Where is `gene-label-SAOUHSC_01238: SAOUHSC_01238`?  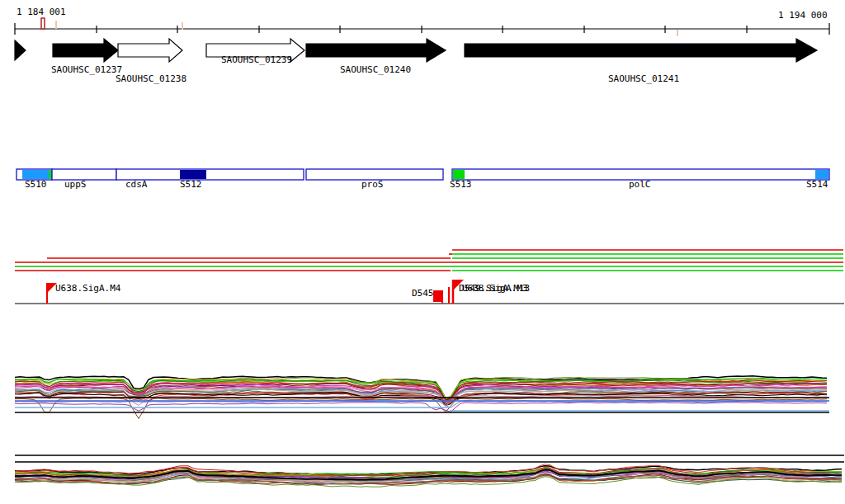 gene-label-SAOUHSC_01238: SAOUHSC_01238 is located at coordinates (151, 79).